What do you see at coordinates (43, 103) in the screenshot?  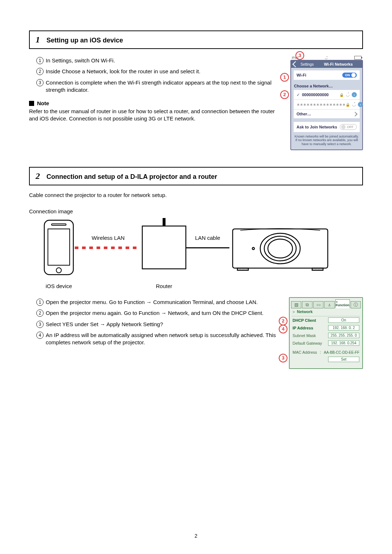 I see `note-label: Note` at bounding box center [43, 103].